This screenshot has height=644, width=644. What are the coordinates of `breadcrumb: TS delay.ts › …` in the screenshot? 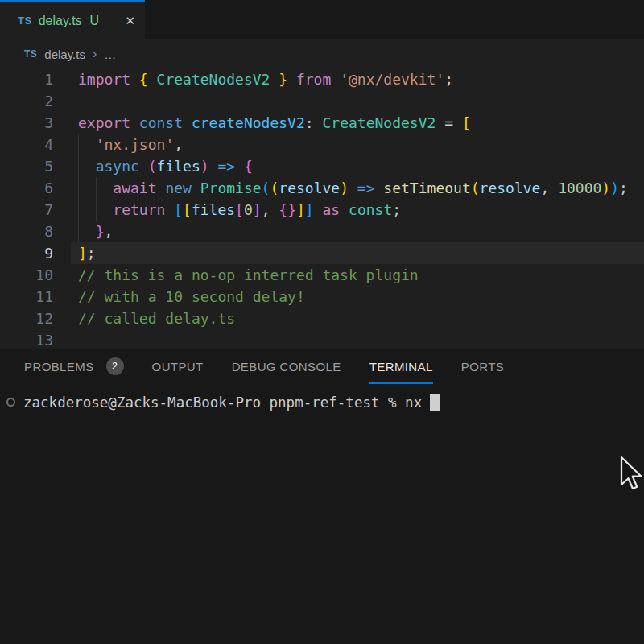 It's located at (322, 54).